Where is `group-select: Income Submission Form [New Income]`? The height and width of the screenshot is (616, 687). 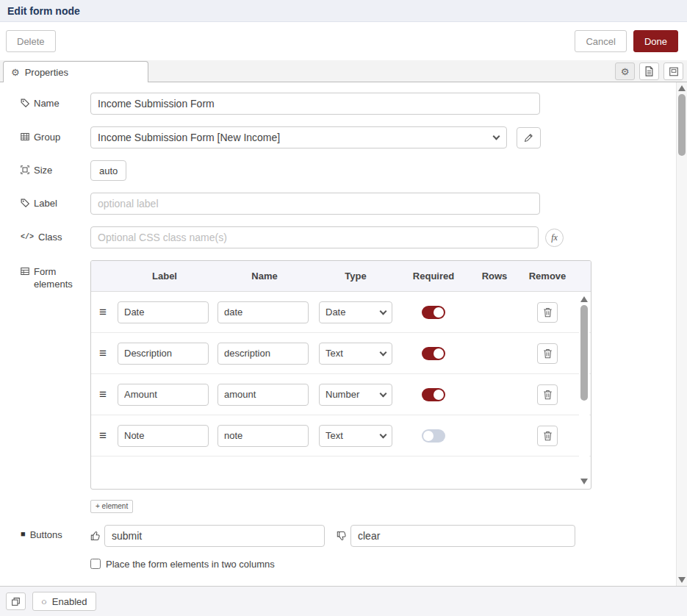
group-select: Income Submission Form [New Income] is located at coordinates (298, 137).